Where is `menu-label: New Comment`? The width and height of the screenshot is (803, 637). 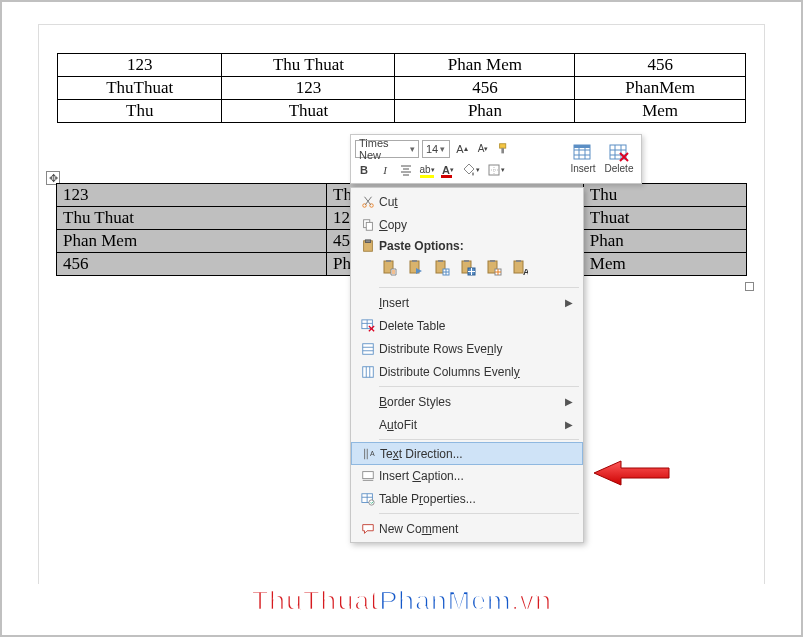
menu-label: New Comment is located at coordinates (418, 529).